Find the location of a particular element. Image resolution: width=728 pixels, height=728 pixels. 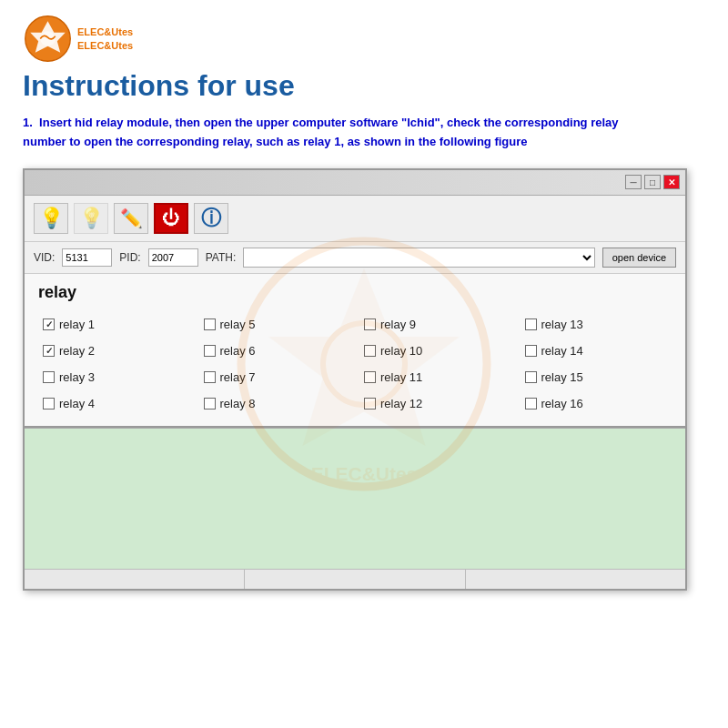

logo-area: ELEC&Utes ELEC&Utes is located at coordinates (364, 38).